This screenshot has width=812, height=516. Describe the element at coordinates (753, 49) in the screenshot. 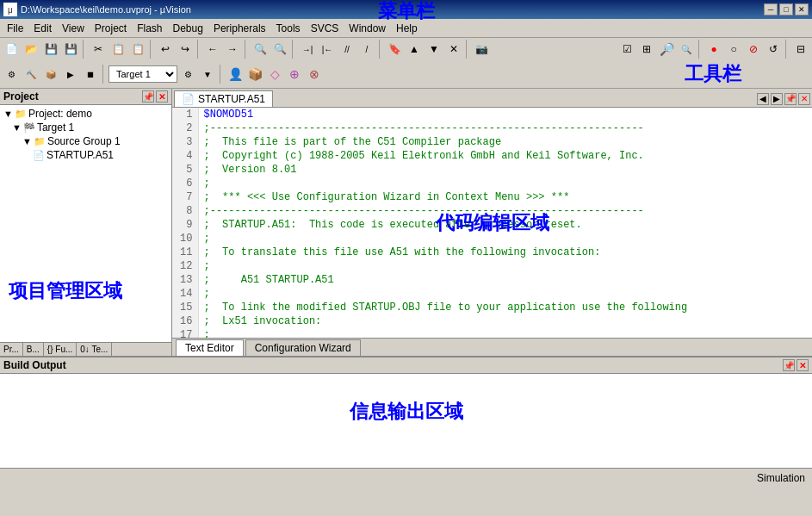

I see `tb-debug: ⊘` at that location.